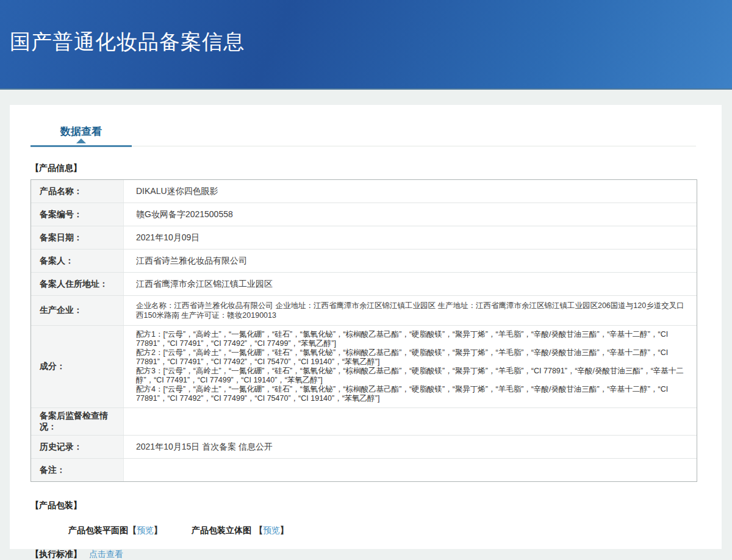 The width and height of the screenshot is (732, 560). Describe the element at coordinates (77, 261) in the screenshot. I see `registrant-label: 备案人：` at that location.